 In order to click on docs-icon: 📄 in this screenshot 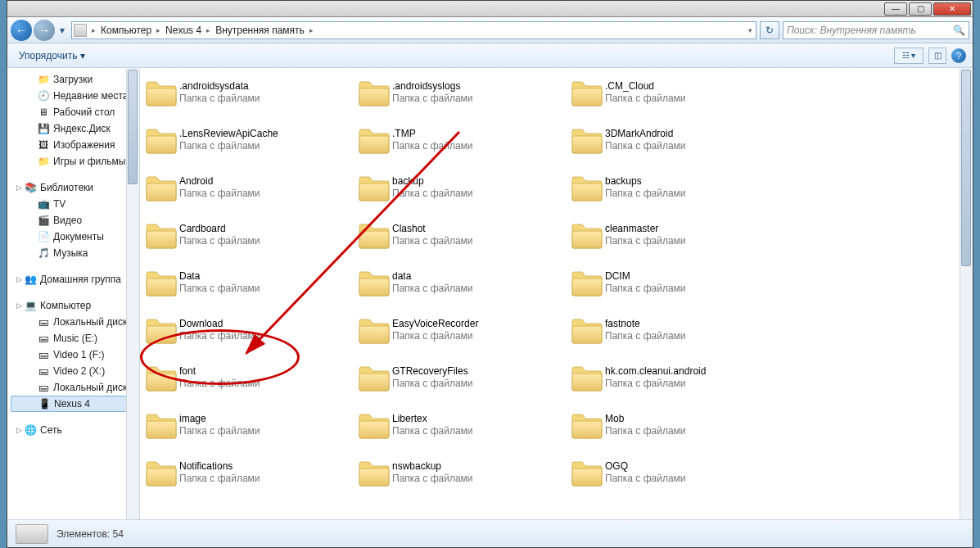, I will do `click(43, 237)`.